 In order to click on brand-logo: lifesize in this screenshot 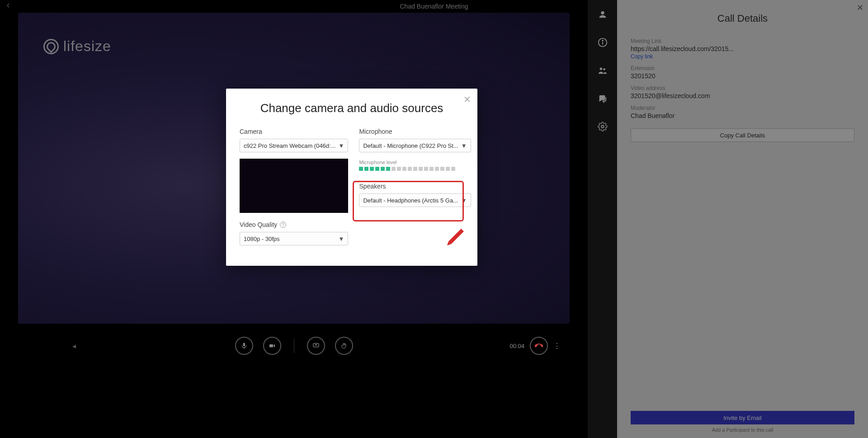, I will do `click(77, 46)`.